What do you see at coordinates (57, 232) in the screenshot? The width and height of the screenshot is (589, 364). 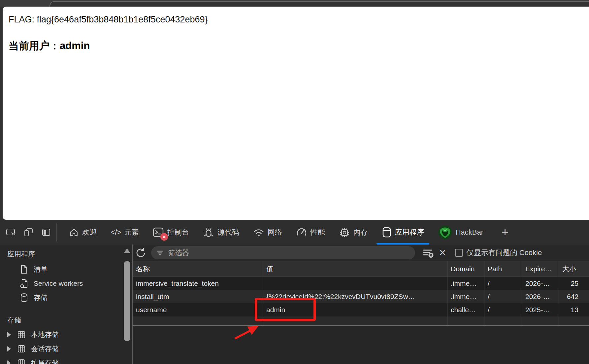 I see `tabbar-separator` at bounding box center [57, 232].